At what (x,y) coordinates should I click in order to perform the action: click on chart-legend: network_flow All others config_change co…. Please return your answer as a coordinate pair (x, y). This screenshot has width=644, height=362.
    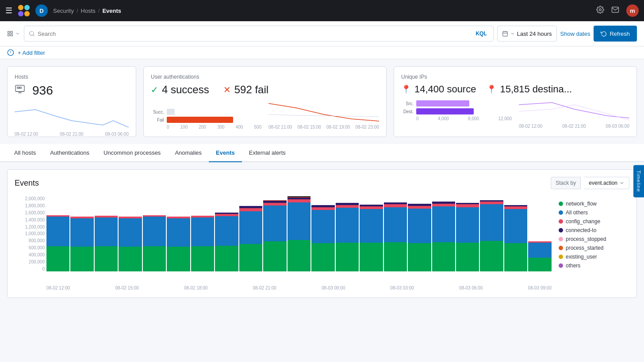
    Looking at the image, I should click on (594, 243).